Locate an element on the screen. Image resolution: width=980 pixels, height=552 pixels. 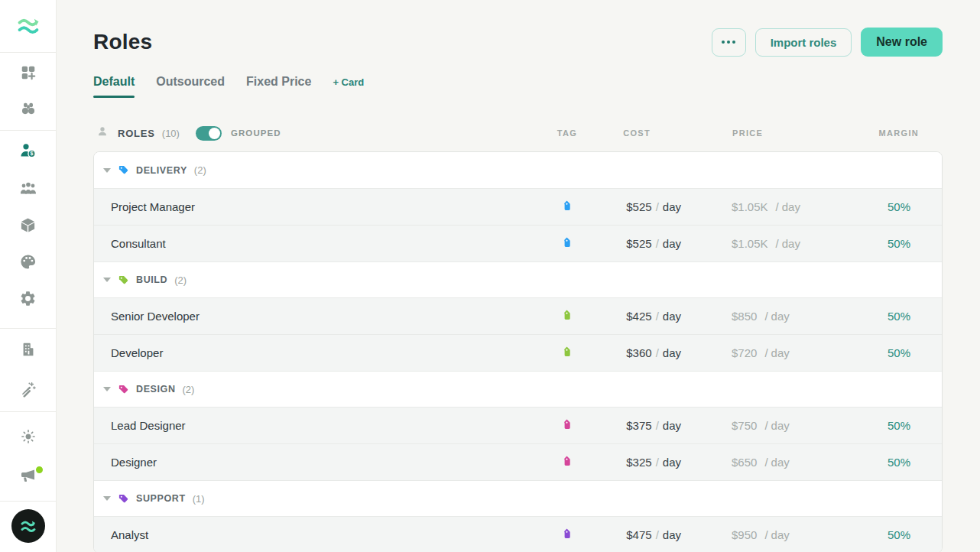
roles-count: (10) is located at coordinates (171, 133).